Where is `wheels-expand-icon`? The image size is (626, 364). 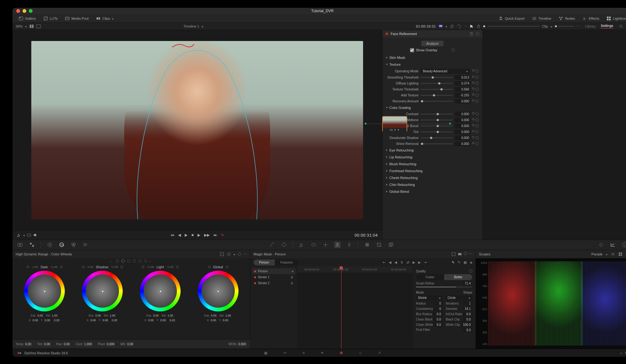 wheels-expand-icon is located at coordinates (222, 254).